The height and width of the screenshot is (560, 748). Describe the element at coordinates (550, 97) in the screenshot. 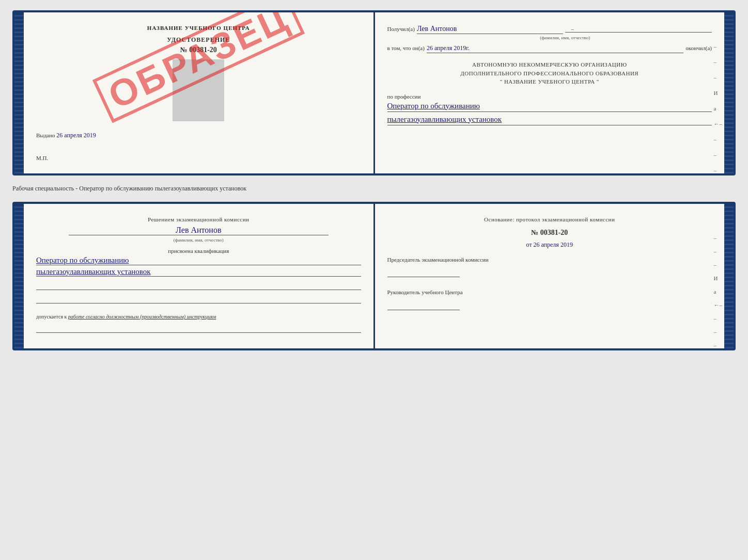

I see `po-professii-label: по профессии` at that location.